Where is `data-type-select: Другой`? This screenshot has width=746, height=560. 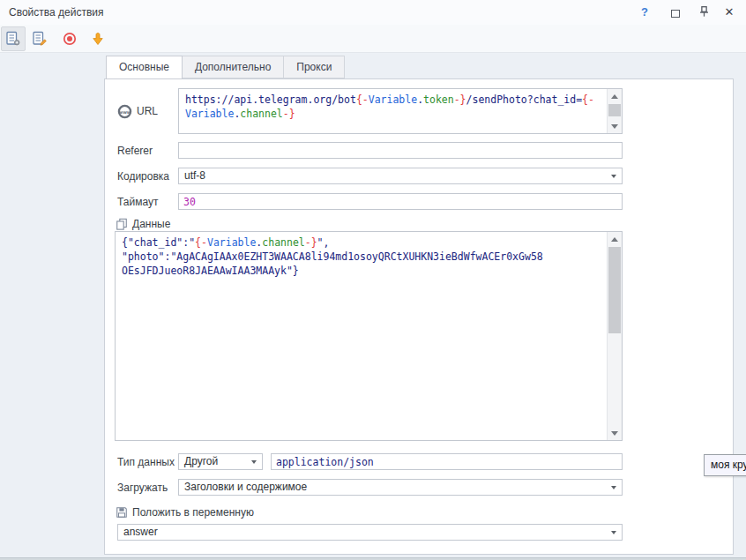 data-type-select: Другой is located at coordinates (220, 462).